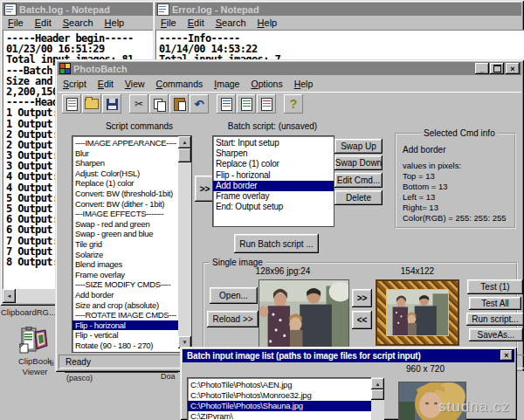 The height and width of the screenshot is (420, 524). Describe the element at coordinates (276, 244) in the screenshot. I see `run-batch-script-button: Run Batch script ...` at that location.